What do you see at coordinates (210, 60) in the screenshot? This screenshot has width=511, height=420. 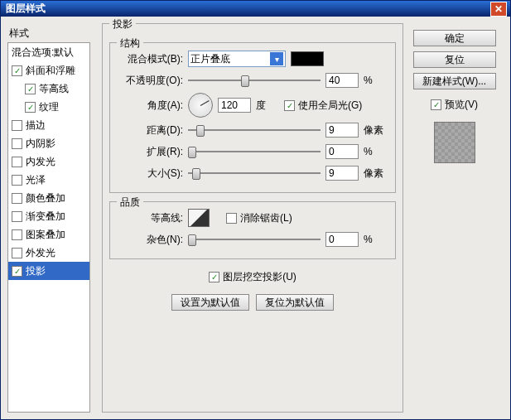 I see `blend-mode-value: 正片叠底` at bounding box center [210, 60].